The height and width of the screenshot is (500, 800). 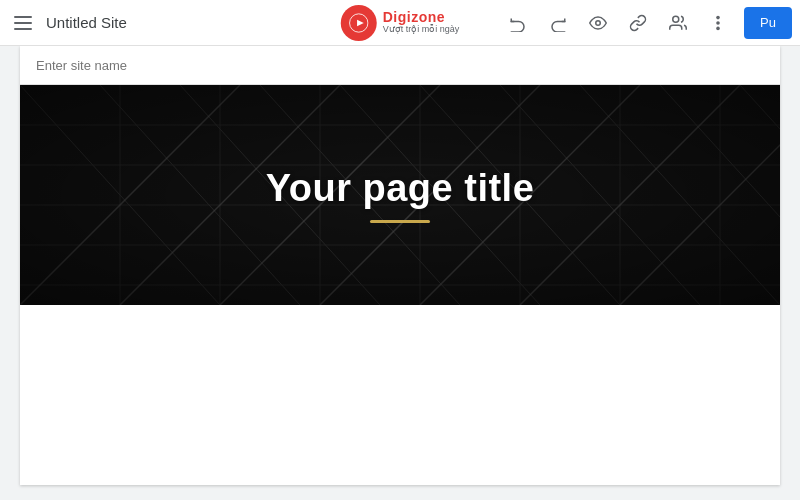 I want to click on logo-text-wrap: Digizone Vượt trội mỗi ngày, so click(x=422, y=22).